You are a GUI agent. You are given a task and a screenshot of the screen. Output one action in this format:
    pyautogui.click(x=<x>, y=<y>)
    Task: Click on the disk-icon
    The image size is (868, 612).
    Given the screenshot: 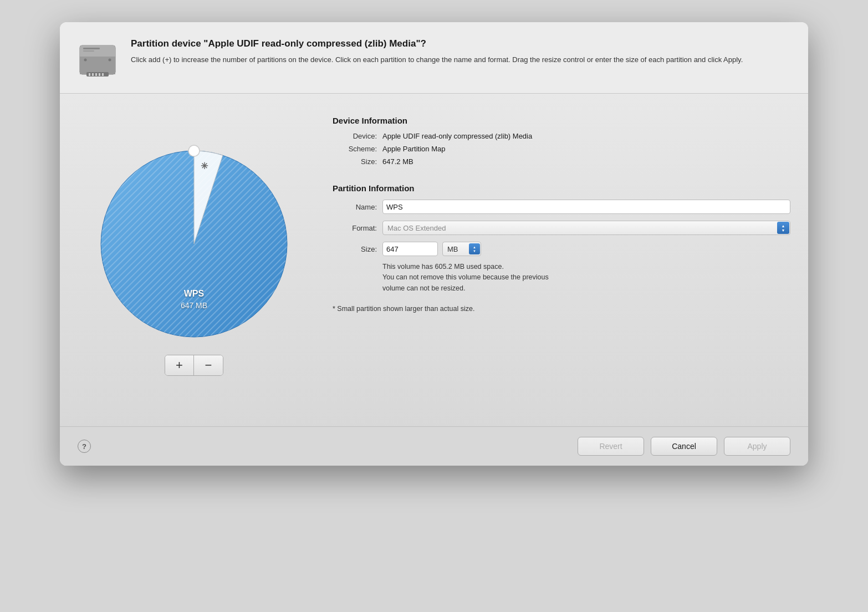 What is the action you would take?
    pyautogui.click(x=98, y=60)
    